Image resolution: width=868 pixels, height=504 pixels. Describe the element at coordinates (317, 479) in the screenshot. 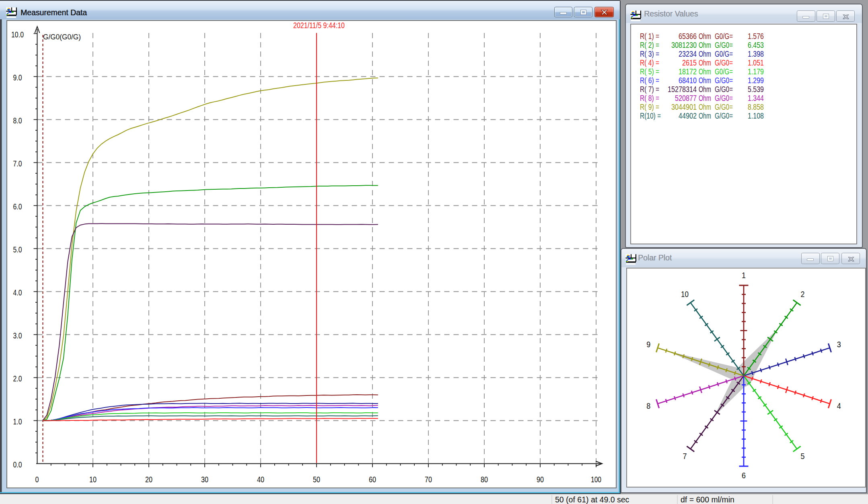

I see `svg-text: 50` at that location.